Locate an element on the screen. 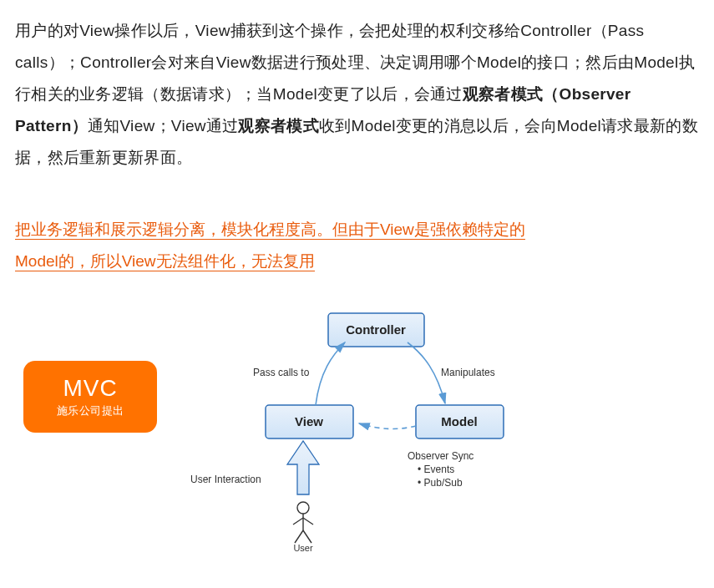  label-events: • Events is located at coordinates (436, 469).